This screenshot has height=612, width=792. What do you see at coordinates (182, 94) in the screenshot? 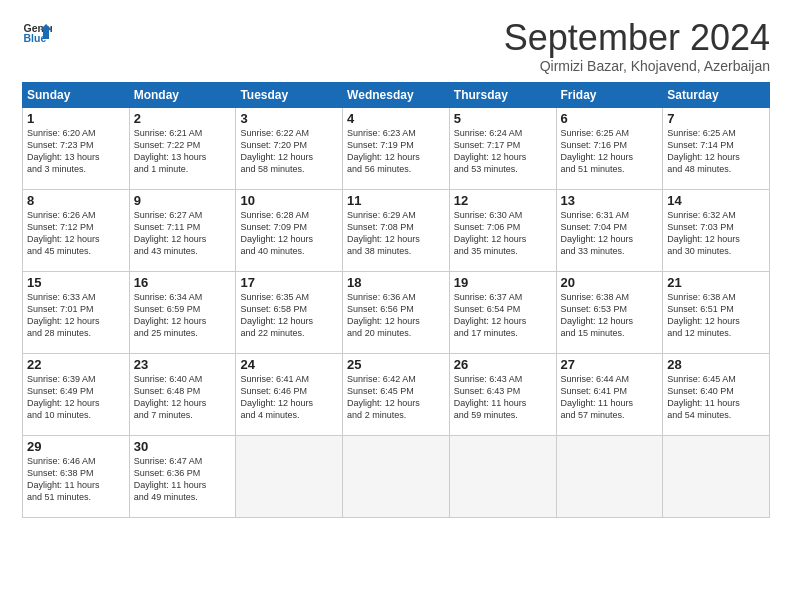
I see `header-cell-monday: Monday` at bounding box center [182, 94].